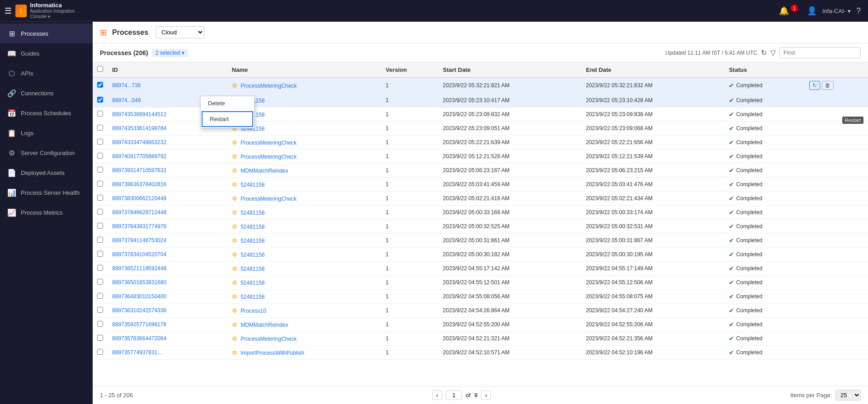 The width and height of the screenshot is (868, 404). I want to click on find-input, so click(820, 52).